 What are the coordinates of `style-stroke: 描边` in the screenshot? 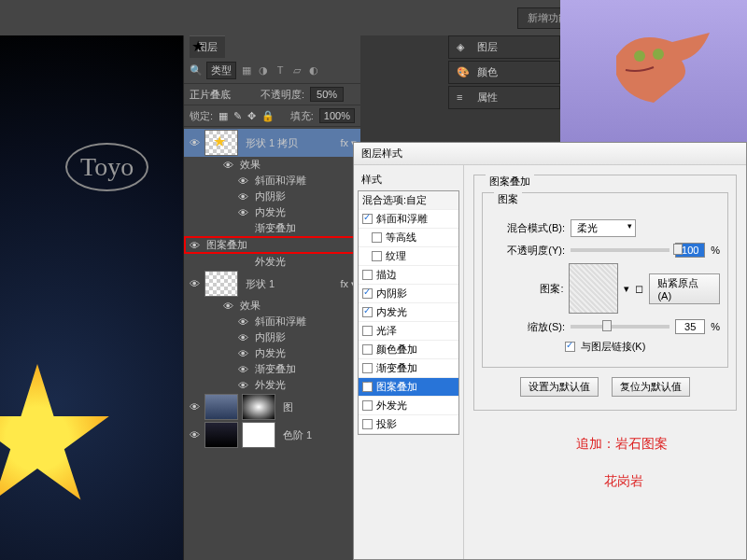 It's located at (409, 275).